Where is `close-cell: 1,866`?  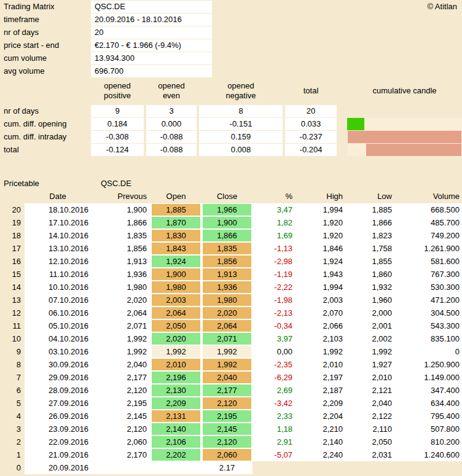 close-cell: 1,866 is located at coordinates (227, 236).